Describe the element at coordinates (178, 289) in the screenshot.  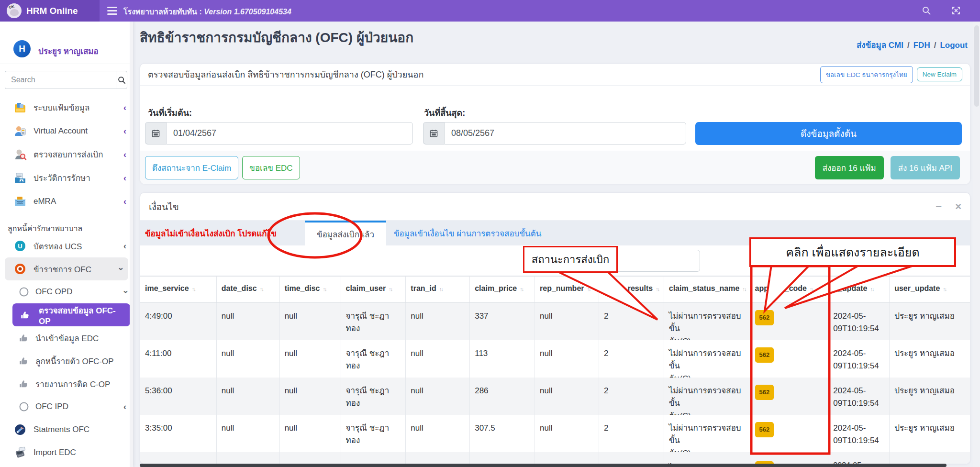
I see `col-time-service: ime_service↑↓` at that location.